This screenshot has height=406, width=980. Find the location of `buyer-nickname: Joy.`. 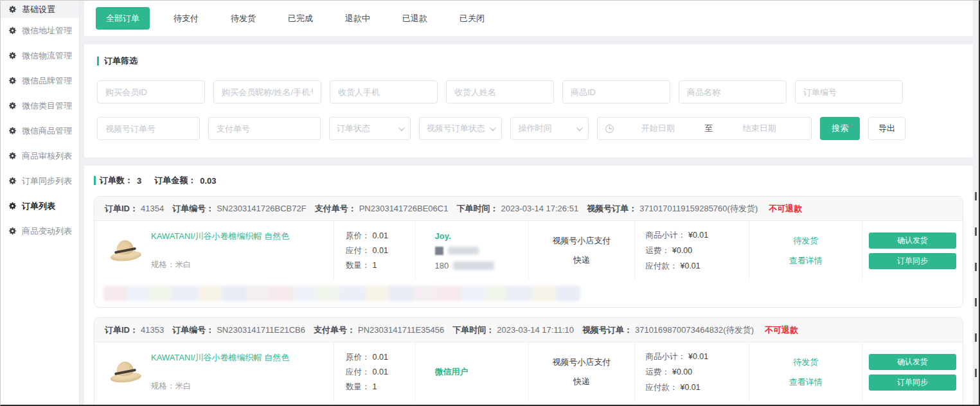

buyer-nickname: Joy. is located at coordinates (443, 236).